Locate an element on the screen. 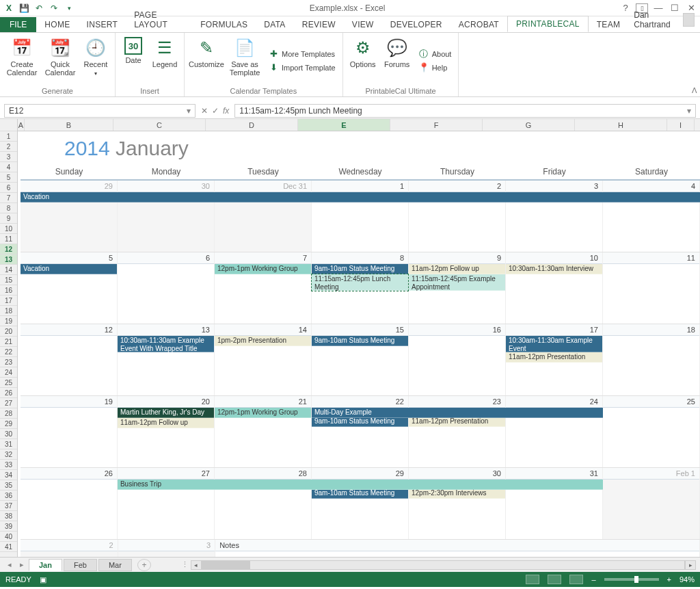  row-header: 36 is located at coordinates (8, 495).